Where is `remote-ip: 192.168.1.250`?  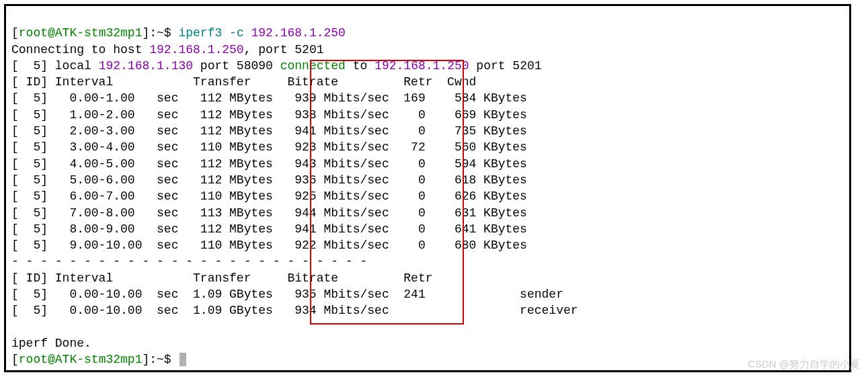
remote-ip: 192.168.1.250 is located at coordinates (422, 66).